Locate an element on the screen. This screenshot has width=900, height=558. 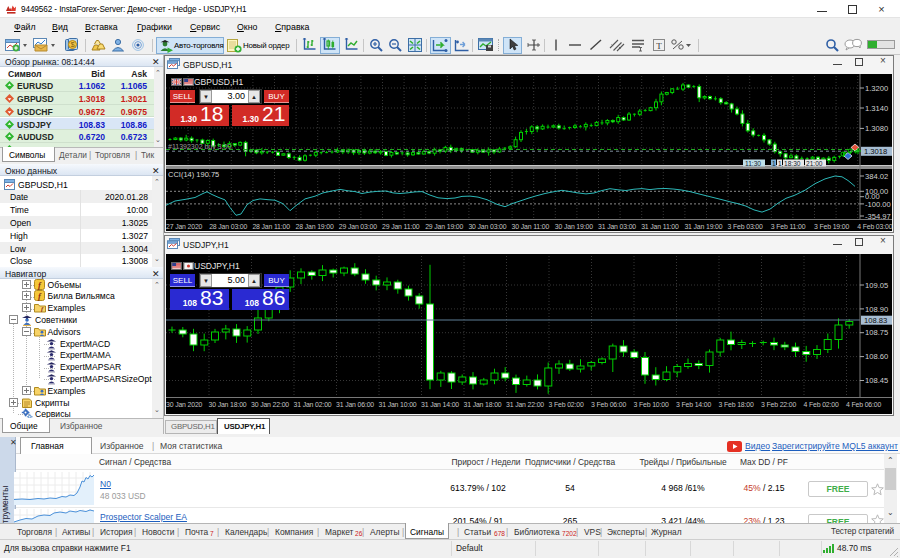
svg-text: 108.83 is located at coordinates (876, 320).